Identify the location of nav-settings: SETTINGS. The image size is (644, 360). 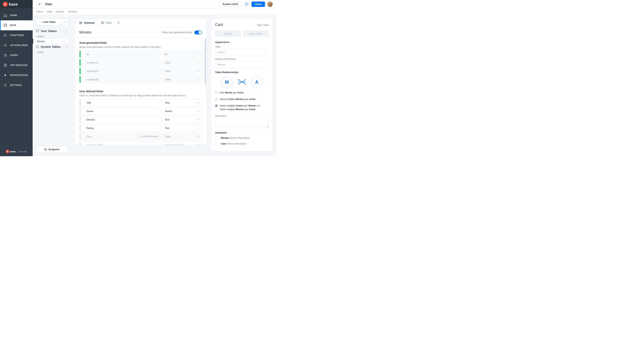
(16, 85).